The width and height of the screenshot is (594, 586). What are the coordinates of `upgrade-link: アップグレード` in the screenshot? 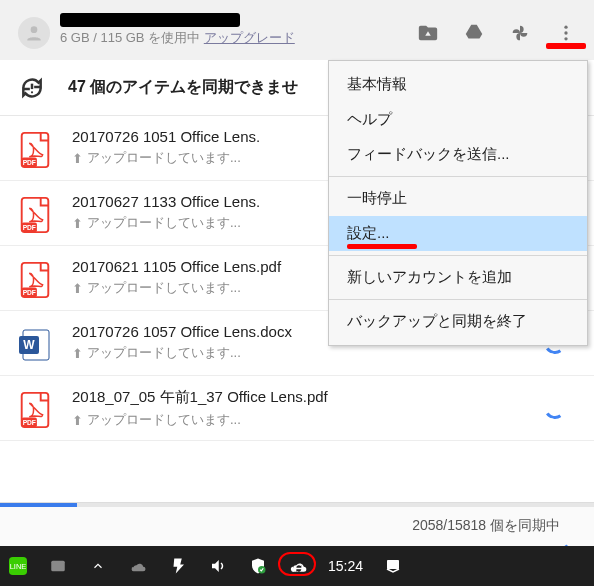 It's located at (250, 38).